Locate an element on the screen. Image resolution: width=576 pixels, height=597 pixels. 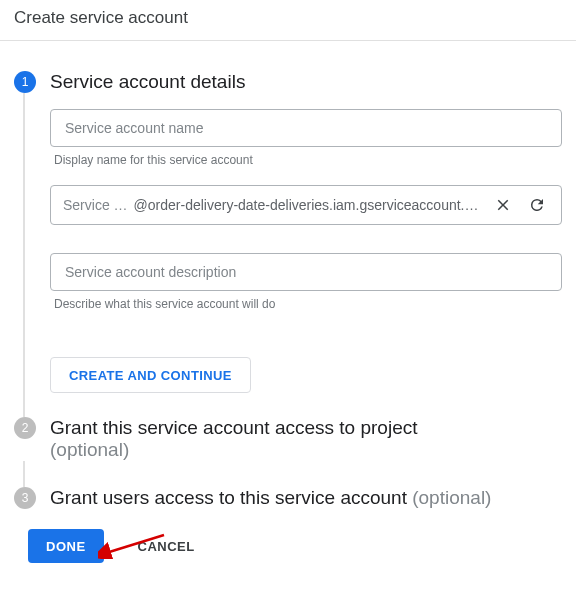
step-1-badge: 1 is located at coordinates (25, 82).